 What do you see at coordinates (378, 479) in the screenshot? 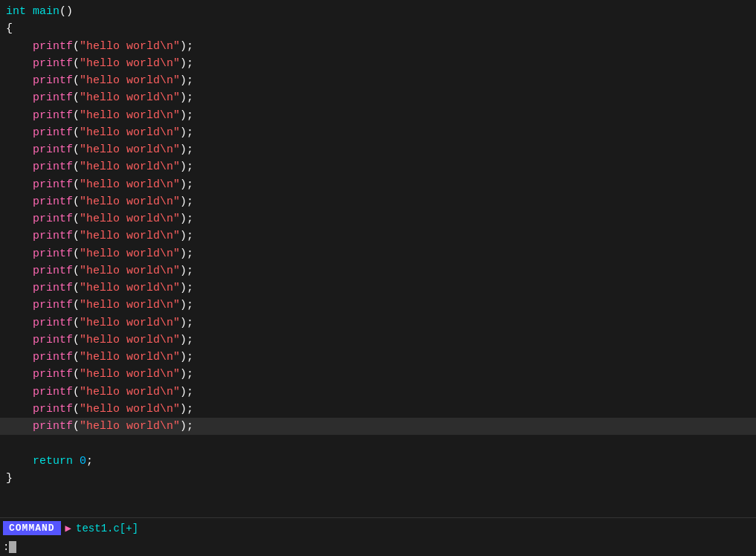
I see `code-line: }` at bounding box center [378, 479].